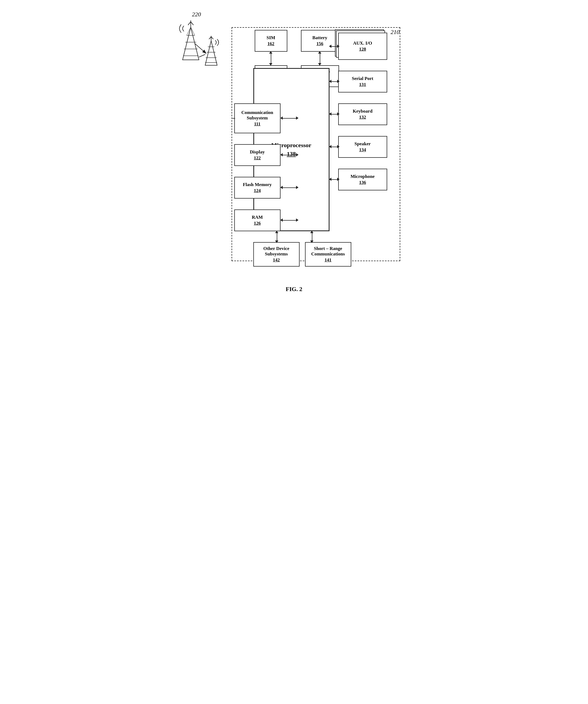 The image size is (588, 704). What do you see at coordinates (330, 146) in the screenshot?
I see `arrow-speaker-mp-left` at bounding box center [330, 146].